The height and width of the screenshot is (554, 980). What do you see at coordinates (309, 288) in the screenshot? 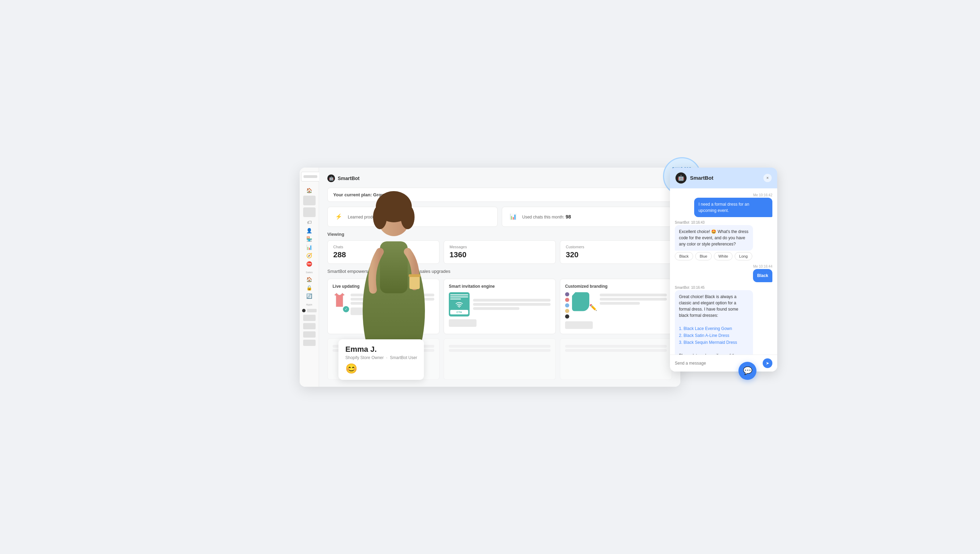
I see `sidebar-sc-icon-2: 🔒` at bounding box center [309, 288].